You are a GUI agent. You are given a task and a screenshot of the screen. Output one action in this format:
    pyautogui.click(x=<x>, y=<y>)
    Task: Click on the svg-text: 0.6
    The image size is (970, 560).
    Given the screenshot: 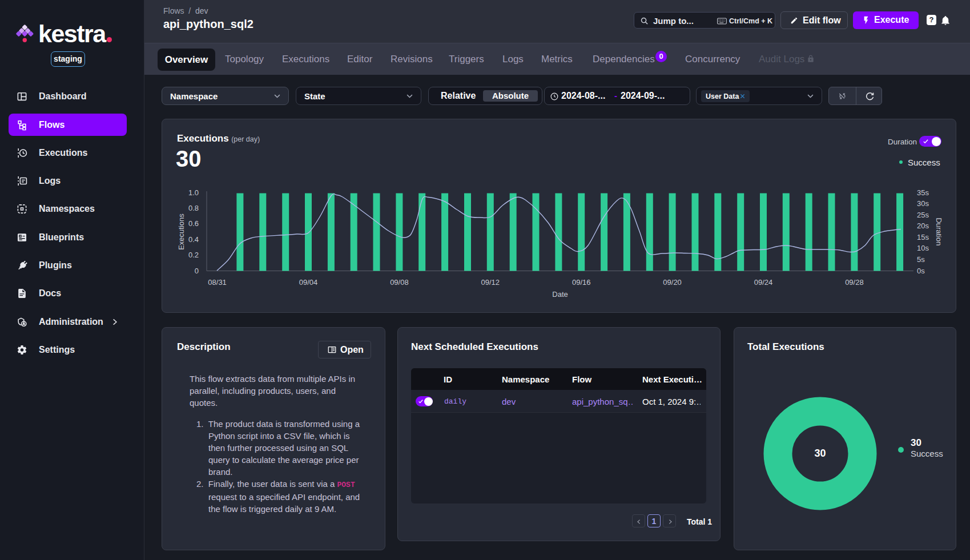 What is the action you would take?
    pyautogui.click(x=194, y=224)
    